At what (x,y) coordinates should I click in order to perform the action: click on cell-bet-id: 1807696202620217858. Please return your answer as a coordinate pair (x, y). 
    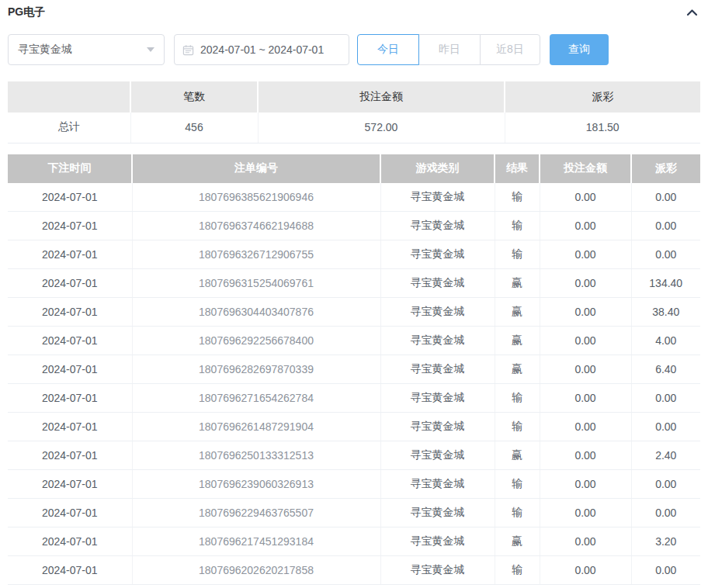
    Looking at the image, I should click on (256, 571).